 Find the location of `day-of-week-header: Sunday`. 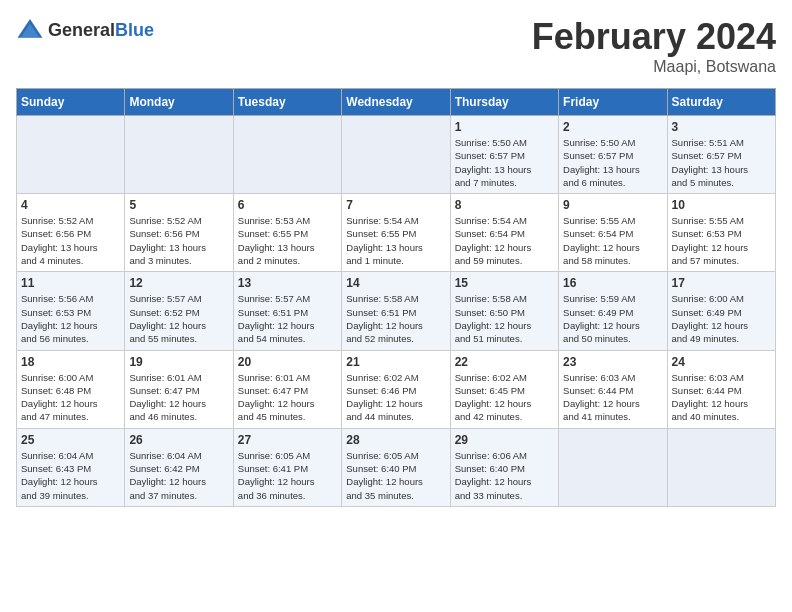

day-of-week-header: Sunday is located at coordinates (71, 102).